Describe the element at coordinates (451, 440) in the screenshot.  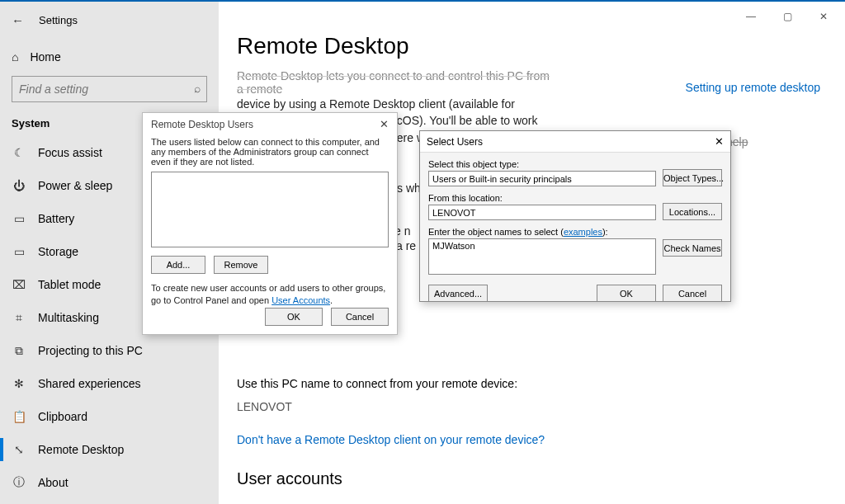
I see `client-link: Don't have a Remote Desktop client on yo…` at that location.